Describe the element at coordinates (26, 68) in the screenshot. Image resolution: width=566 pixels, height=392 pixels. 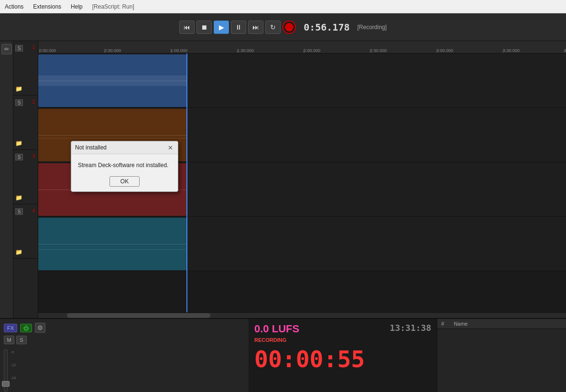
I see `track-control-1: S 1 📁` at that location.